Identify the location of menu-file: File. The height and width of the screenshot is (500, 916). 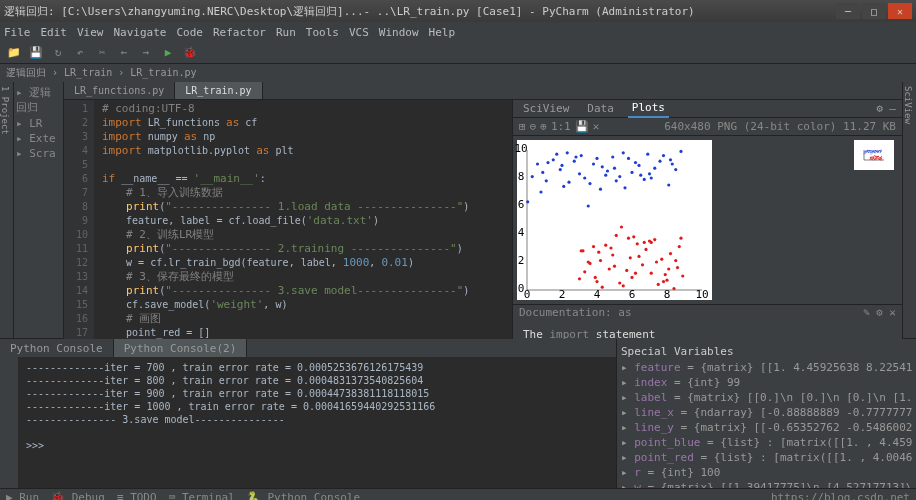
(18, 32).